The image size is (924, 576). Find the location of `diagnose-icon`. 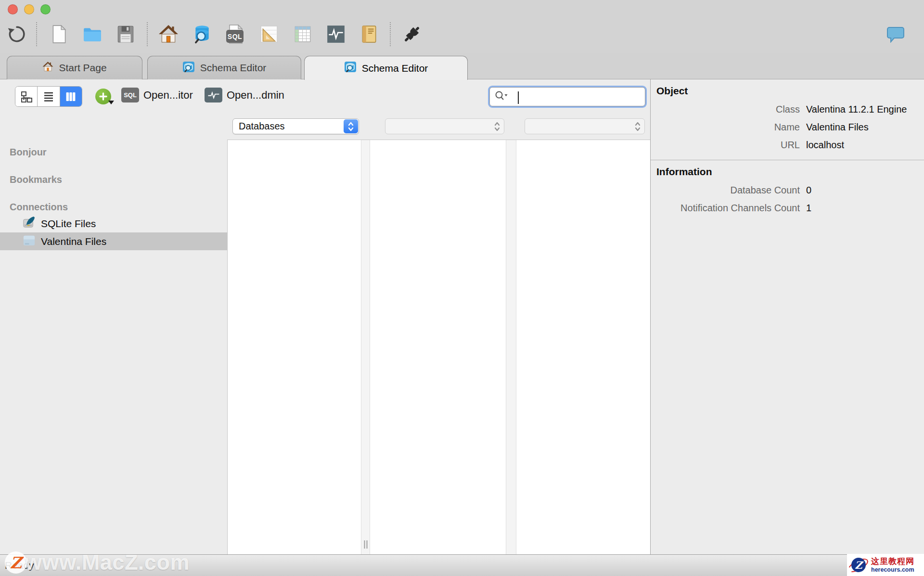

diagnose-icon is located at coordinates (336, 34).